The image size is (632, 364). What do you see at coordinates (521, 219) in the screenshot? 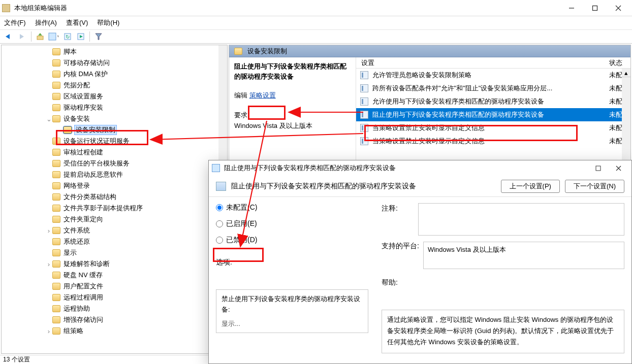
I see `comment-input` at bounding box center [521, 219].